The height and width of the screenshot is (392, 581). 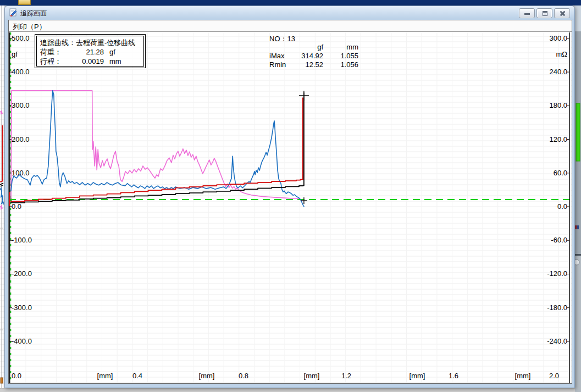 I want to click on rmin-mm: 1.056, so click(x=341, y=65).